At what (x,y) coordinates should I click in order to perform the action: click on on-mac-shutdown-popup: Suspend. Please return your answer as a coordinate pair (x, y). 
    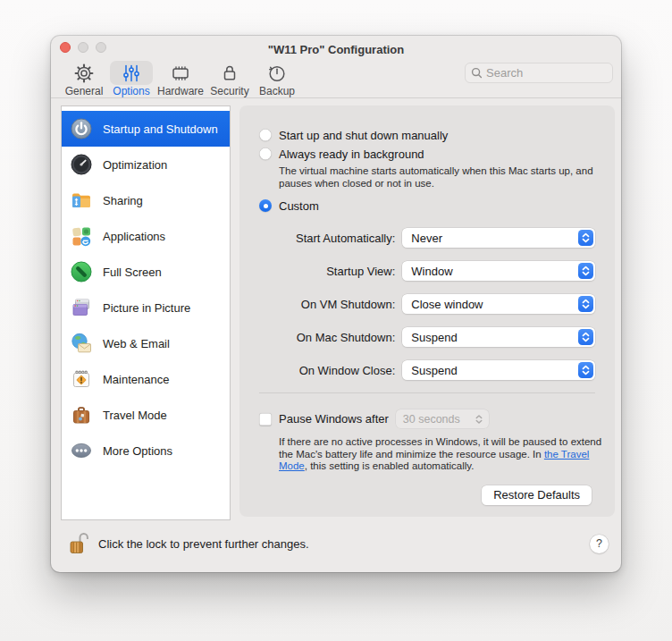
    Looking at the image, I should click on (499, 337).